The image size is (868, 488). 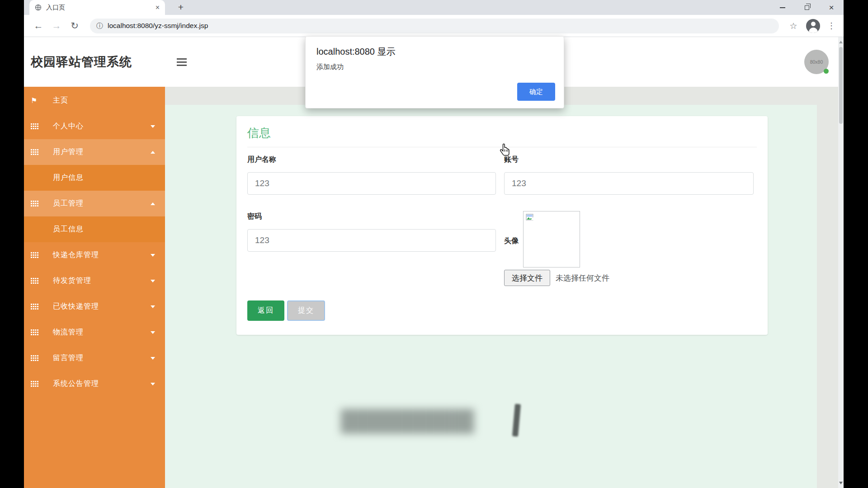 I want to click on window-controls: ×, so click(x=807, y=7).